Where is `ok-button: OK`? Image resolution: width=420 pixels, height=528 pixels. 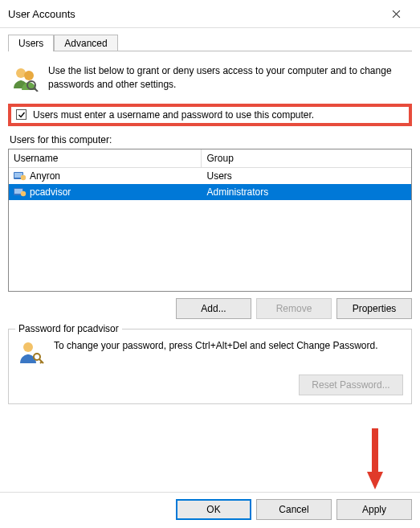 ok-button: OK is located at coordinates (214, 510).